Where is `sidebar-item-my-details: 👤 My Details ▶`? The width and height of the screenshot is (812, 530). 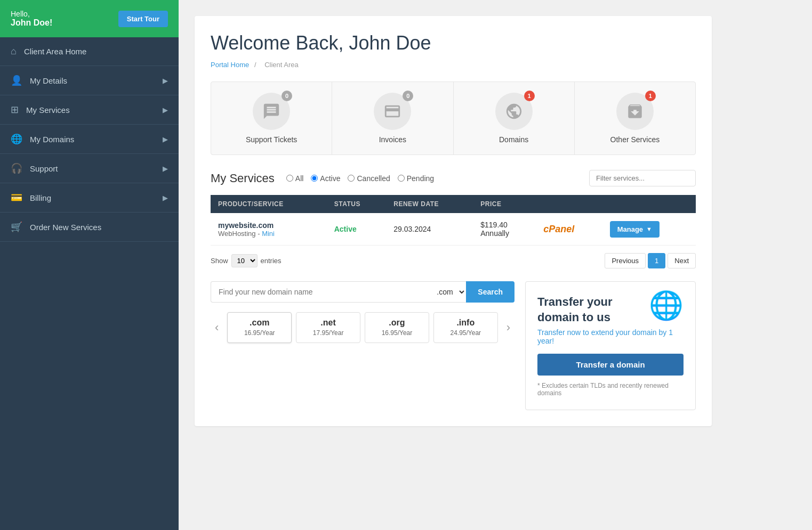 sidebar-item-my-details: 👤 My Details ▶ is located at coordinates (90, 81).